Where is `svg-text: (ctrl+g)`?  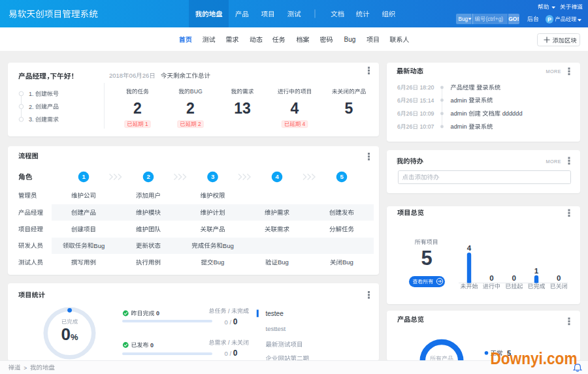 svg-text: (ctrl+g) is located at coordinates (495, 19).